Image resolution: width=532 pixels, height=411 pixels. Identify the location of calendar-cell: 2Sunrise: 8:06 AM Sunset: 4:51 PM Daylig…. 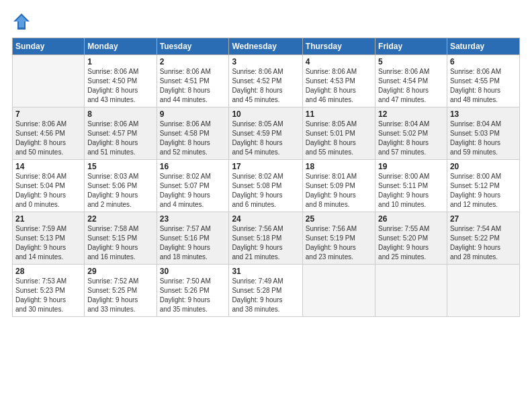
(193, 81).